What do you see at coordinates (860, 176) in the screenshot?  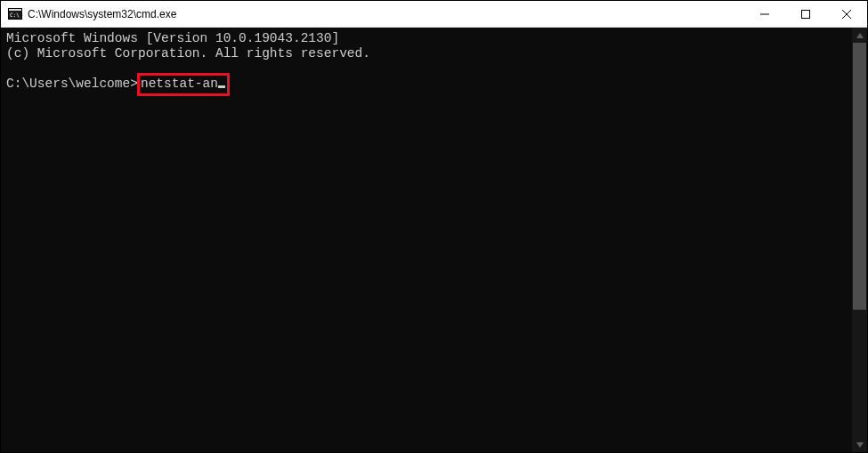 I see `scroll-thumb` at bounding box center [860, 176].